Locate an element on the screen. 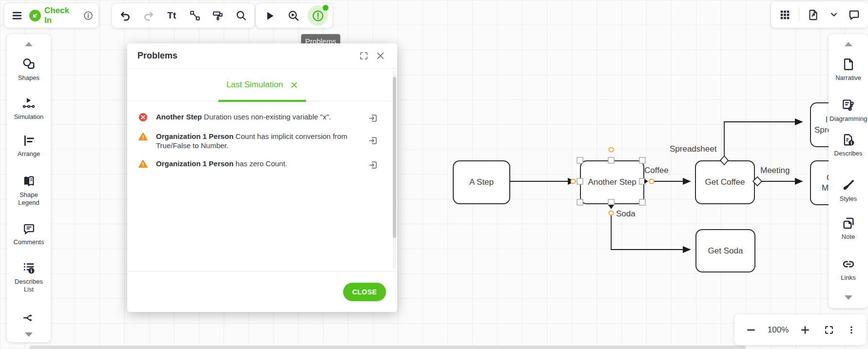  zoom-controls: 100% is located at coordinates (800, 330).